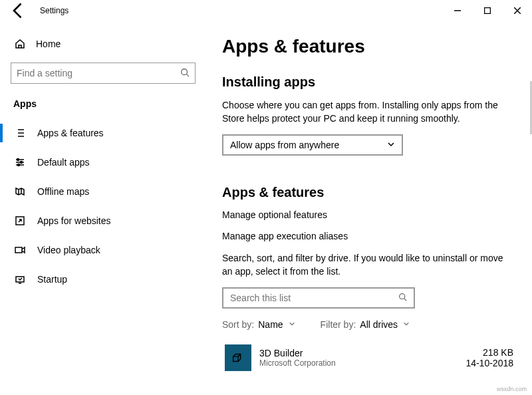  I want to click on sidebar-item-label: Default apps, so click(64, 162).